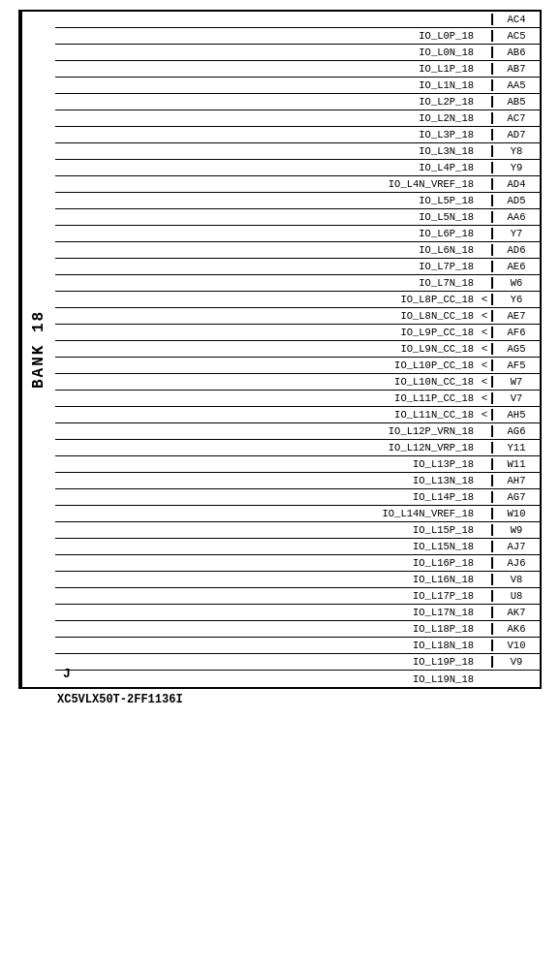 This screenshot has height=969, width=560. Describe the element at coordinates (297, 217) in the screenshot. I see `table-row: IO_L5N_18AA6` at that location.